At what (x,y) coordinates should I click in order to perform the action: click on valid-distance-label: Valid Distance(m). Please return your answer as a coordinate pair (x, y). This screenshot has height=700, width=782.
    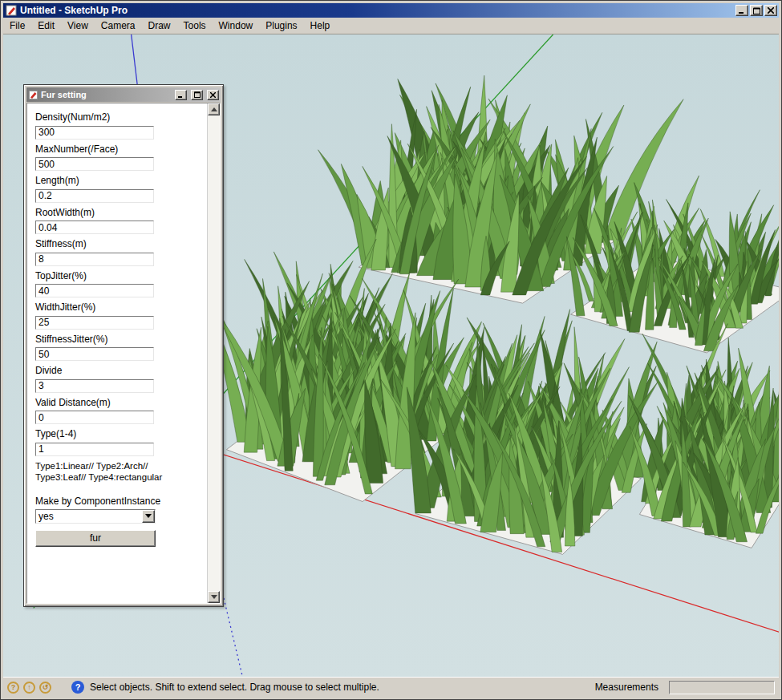
    Looking at the image, I should click on (119, 403).